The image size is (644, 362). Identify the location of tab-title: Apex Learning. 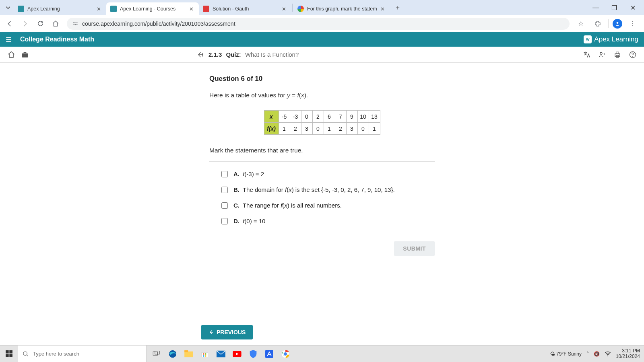
(60, 9).